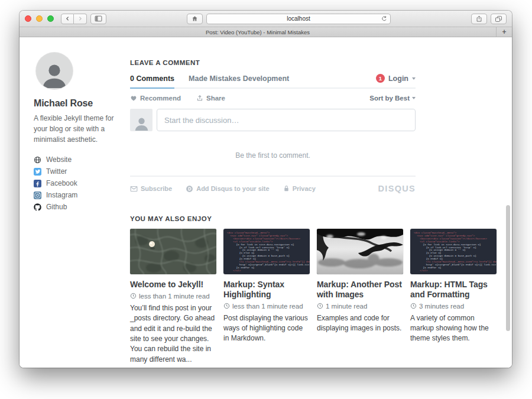  What do you see at coordinates (28, 19) in the screenshot?
I see `close-window-button` at bounding box center [28, 19].